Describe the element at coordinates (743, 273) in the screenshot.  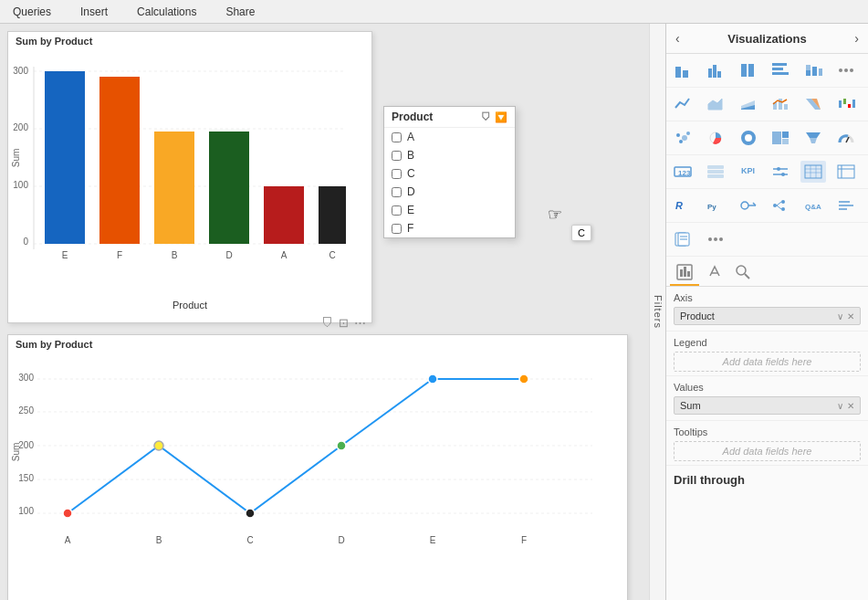
I see `analytics-tab` at that location.